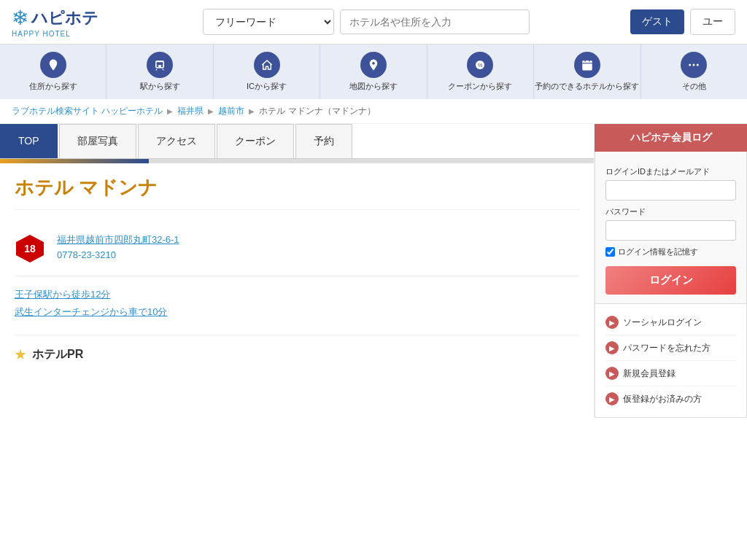 The image size is (747, 560). Describe the element at coordinates (694, 86) in the screenshot. I see `nav-label-other: その他` at that location.